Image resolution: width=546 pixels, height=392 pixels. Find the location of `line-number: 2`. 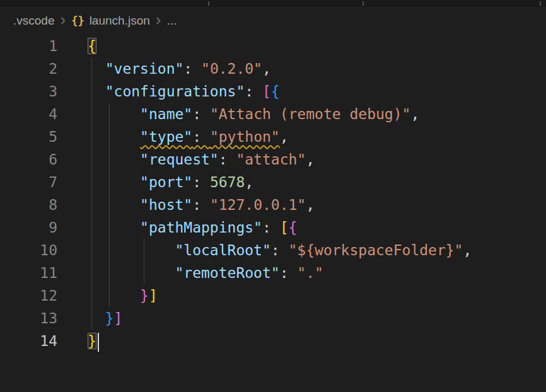

line-number: 2 is located at coordinates (29, 69).